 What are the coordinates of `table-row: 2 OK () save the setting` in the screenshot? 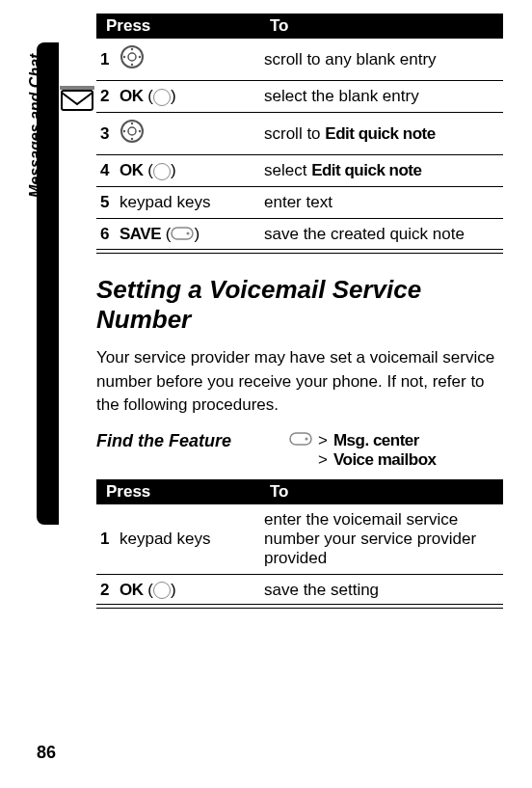 It's located at (300, 588).